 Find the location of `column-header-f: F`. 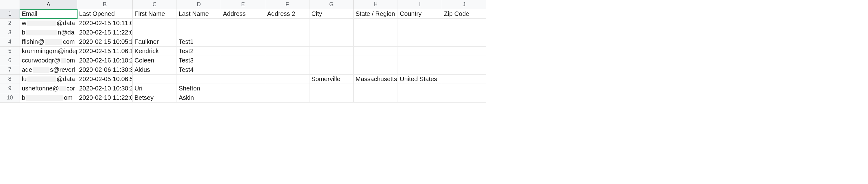

column-header-f: F is located at coordinates (287, 5).